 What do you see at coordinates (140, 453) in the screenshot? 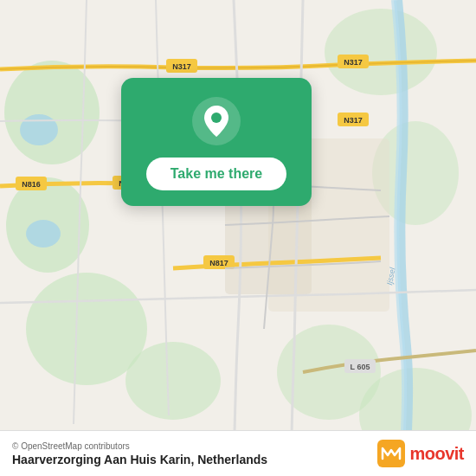
I see `bottom-info: © OpenStreetMap contributors Haarverzorg…` at bounding box center [140, 453].